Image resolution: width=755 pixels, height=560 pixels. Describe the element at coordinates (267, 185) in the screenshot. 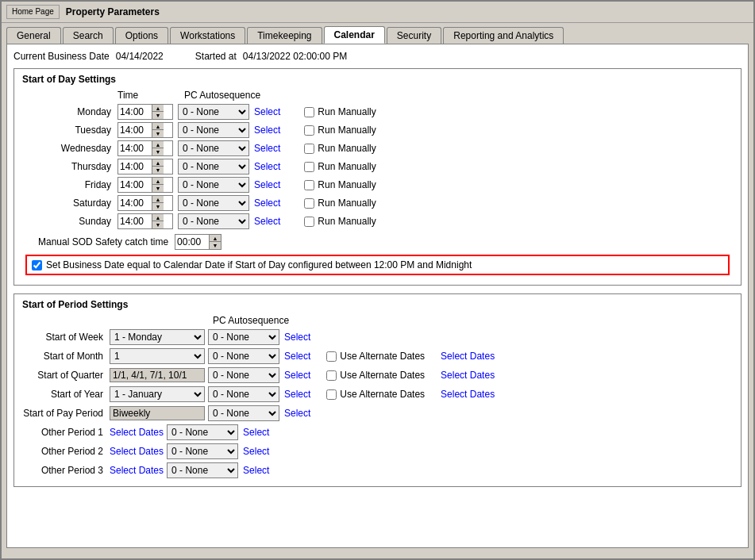

I see `friday-select-link: Select` at that location.